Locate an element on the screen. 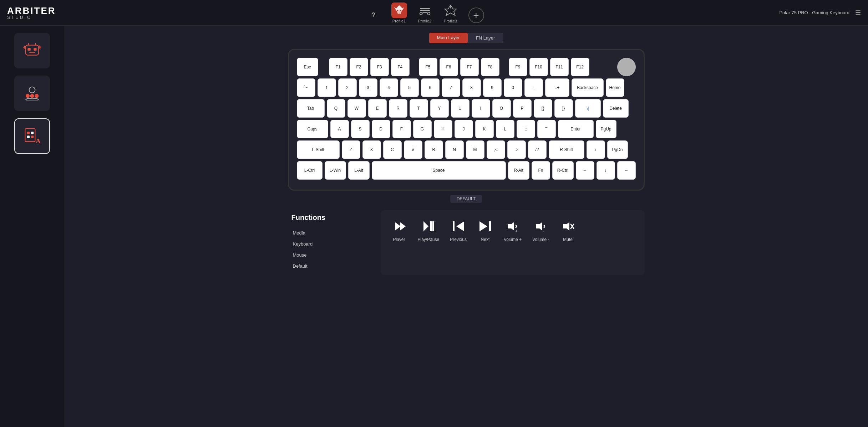 Image resolution: width=868 pixels, height=427 pixels. key-s: S is located at coordinates (360, 129).